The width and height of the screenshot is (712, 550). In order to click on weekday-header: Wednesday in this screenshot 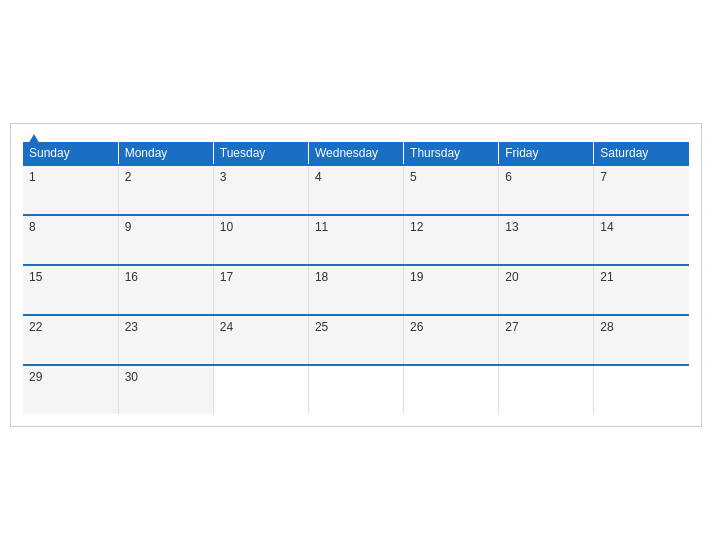, I will do `click(356, 154)`.